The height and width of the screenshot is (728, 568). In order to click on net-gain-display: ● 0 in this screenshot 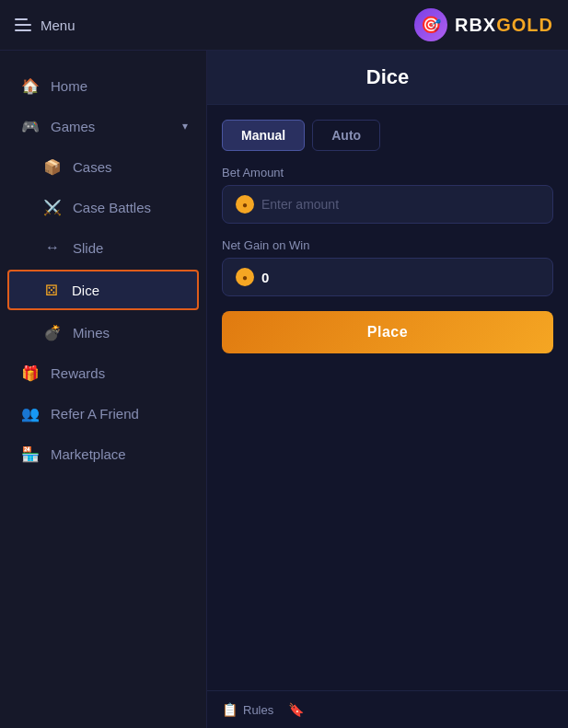, I will do `click(388, 277)`.